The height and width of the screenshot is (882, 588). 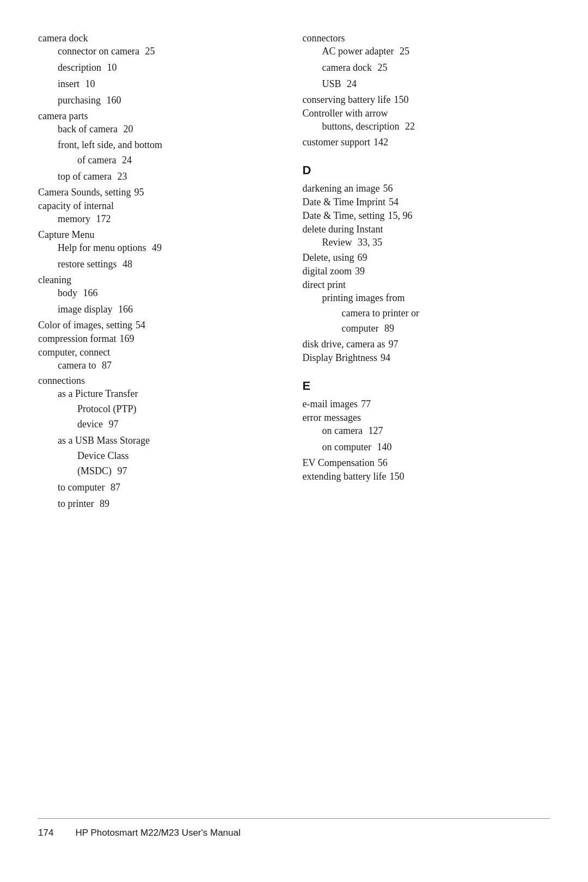 I want to click on entry-delete-using: Delete, using 69, so click(x=427, y=258).